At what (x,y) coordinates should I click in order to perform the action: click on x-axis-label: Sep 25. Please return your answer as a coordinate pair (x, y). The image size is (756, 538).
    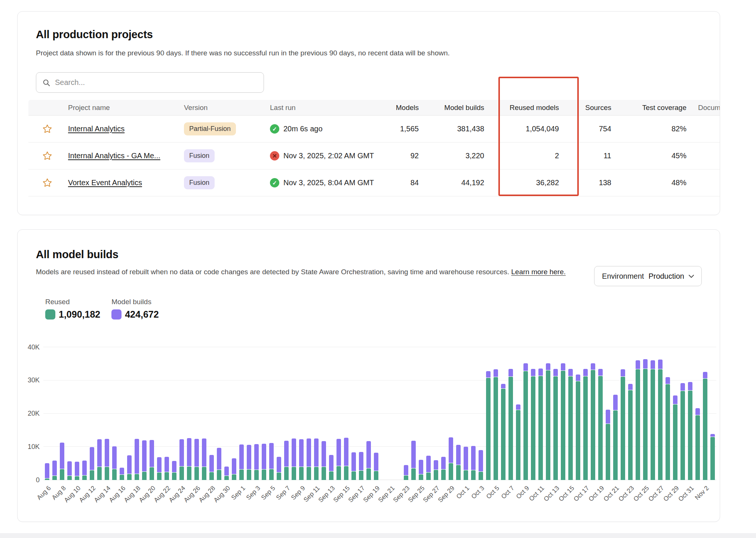
    Looking at the image, I should click on (417, 494).